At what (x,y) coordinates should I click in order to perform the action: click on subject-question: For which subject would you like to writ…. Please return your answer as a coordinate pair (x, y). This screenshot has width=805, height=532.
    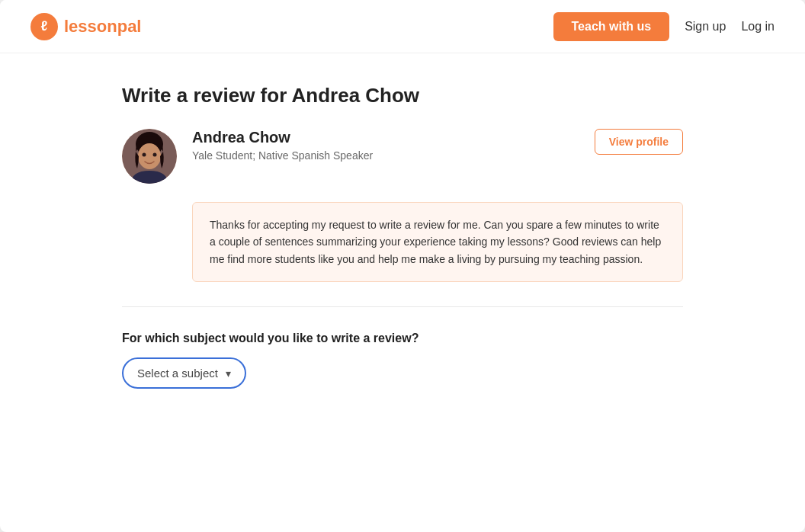
    Looking at the image, I should click on (402, 338).